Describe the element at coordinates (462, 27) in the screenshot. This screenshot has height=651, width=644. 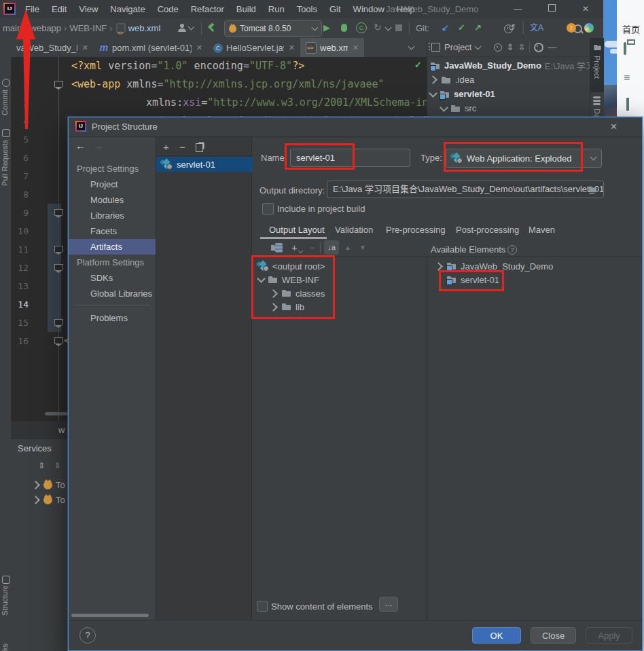
I see `git-commit-button: ✓` at that location.